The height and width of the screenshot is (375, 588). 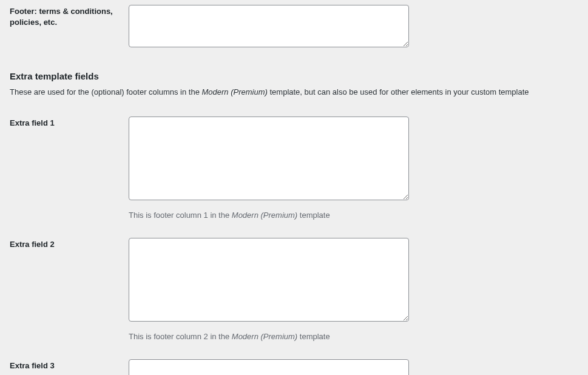 What do you see at coordinates (106, 92) in the screenshot?
I see `desc-text-before: These are used for the (optional) footer…` at bounding box center [106, 92].